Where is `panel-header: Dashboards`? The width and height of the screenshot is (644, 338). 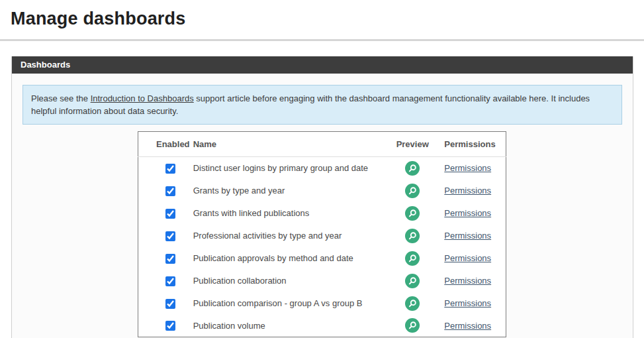
panel-header: Dashboards is located at coordinates (322, 65).